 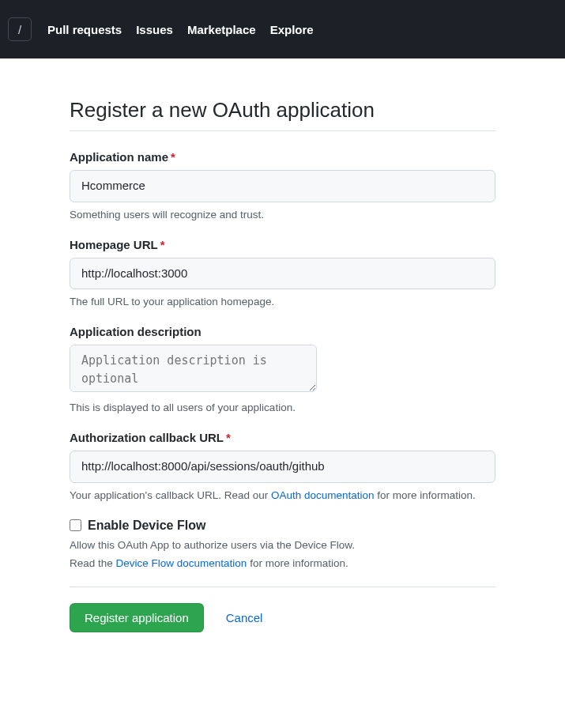 What do you see at coordinates (283, 438) in the screenshot?
I see `callback-label: Authorization callback URL*` at bounding box center [283, 438].